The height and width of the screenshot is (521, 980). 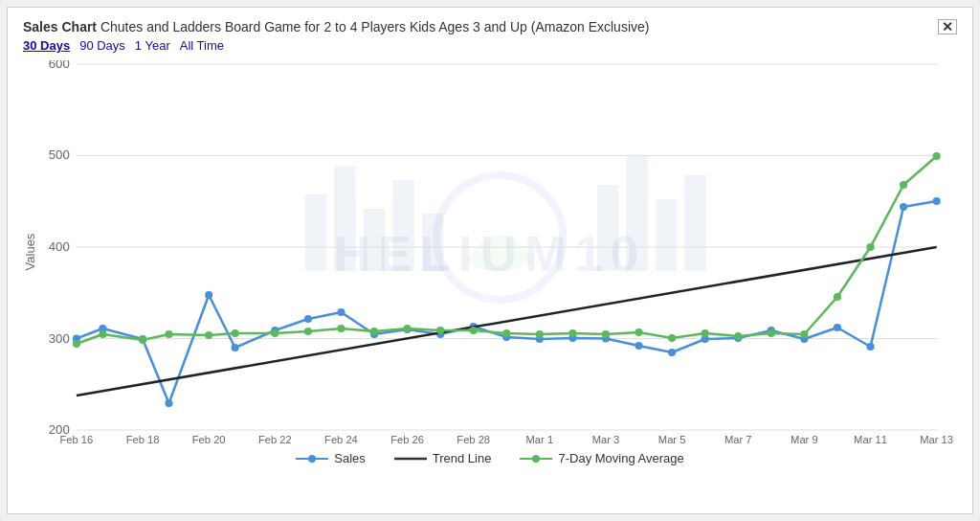 What do you see at coordinates (59, 247) in the screenshot?
I see `svg-text: 400` at bounding box center [59, 247].